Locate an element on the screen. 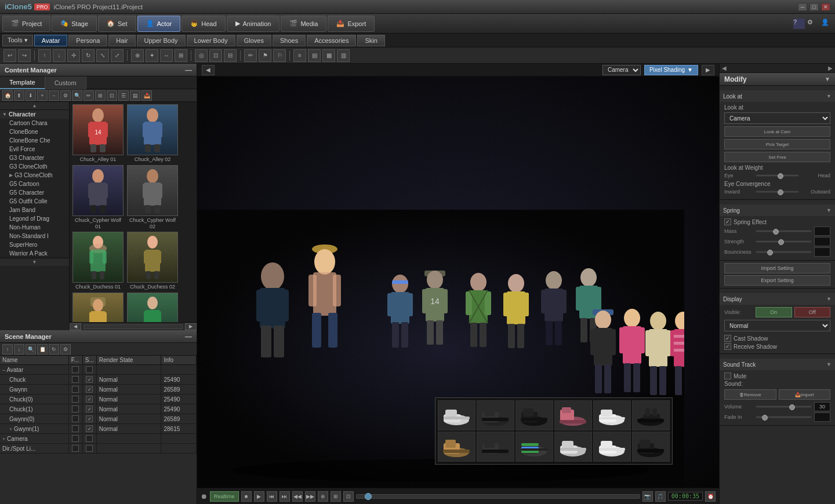 Image resolution: width=835 pixels, height=504 pixels. tool14: ✏ is located at coordinates (251, 56).